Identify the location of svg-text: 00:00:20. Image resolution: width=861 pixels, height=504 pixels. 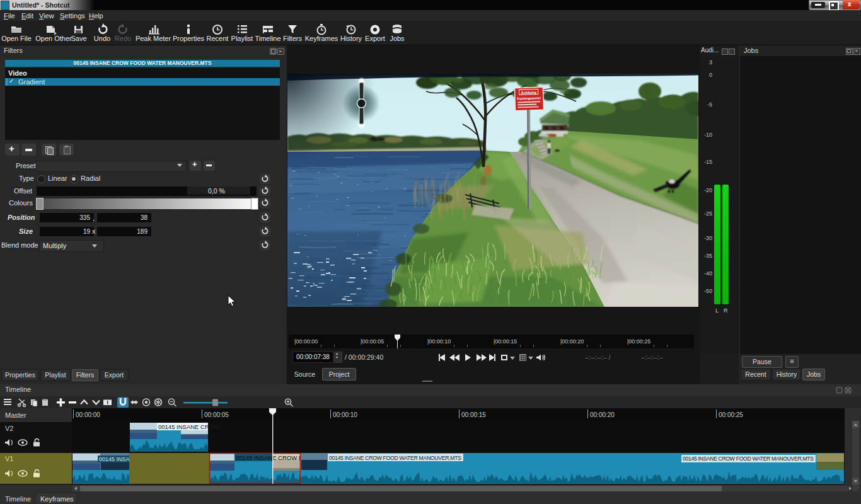
(603, 415).